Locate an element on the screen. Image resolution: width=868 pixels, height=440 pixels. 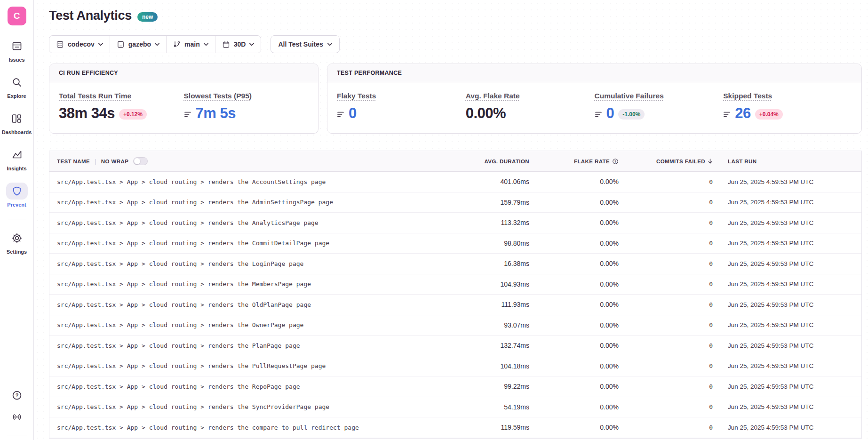
metric-label: Skipped Tests is located at coordinates (748, 96).